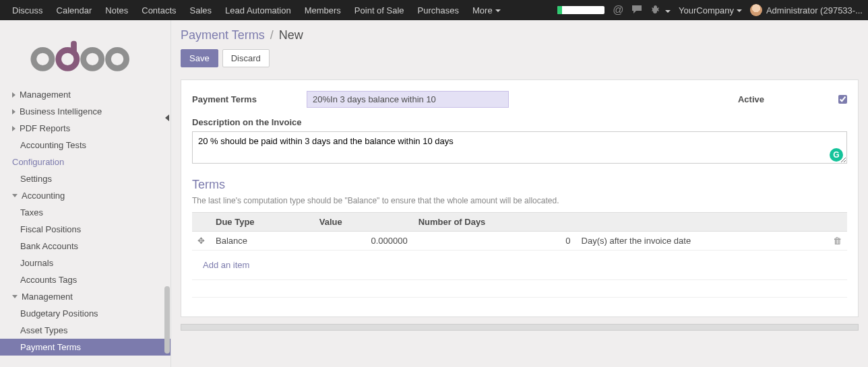 This screenshot has height=367, width=868. Describe the element at coordinates (117, 11) in the screenshot. I see `menu-notes: Notes` at that location.